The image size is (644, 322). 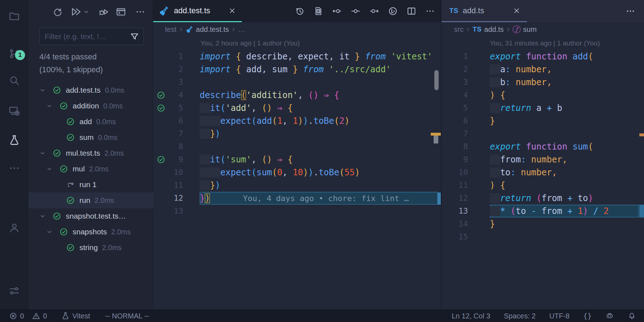 What do you see at coordinates (14, 111) in the screenshot?
I see `activity-item-remote-explorer` at bounding box center [14, 111].